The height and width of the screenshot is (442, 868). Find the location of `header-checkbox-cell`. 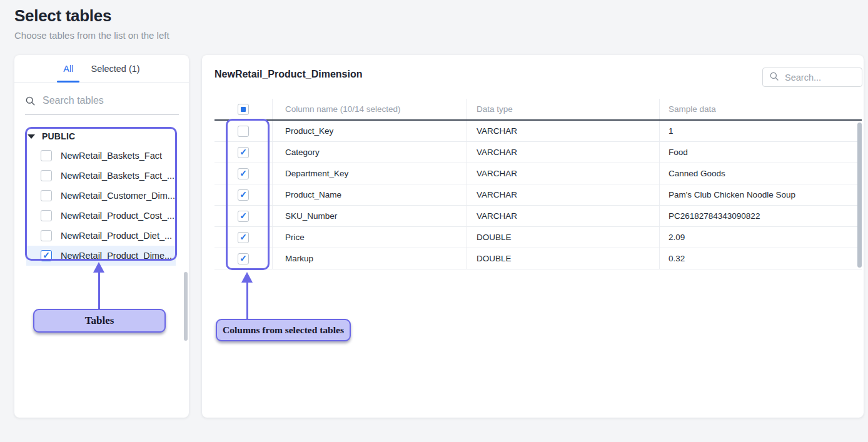

header-checkbox-cell is located at coordinates (243, 109).